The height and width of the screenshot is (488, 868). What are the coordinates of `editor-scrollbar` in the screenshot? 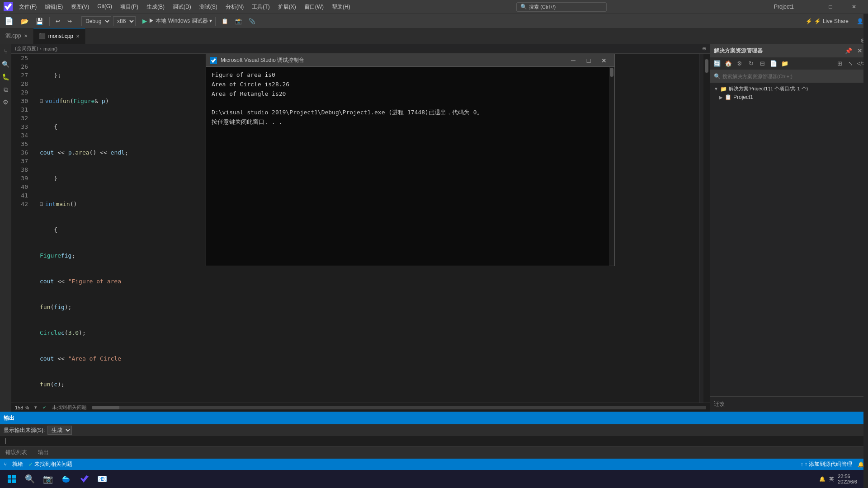 It's located at (707, 228).